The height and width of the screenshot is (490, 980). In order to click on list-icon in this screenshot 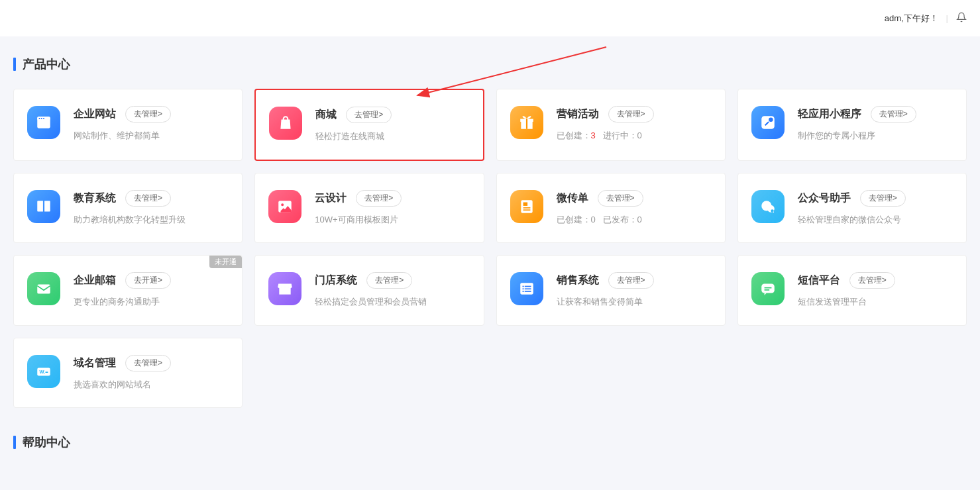, I will do `click(527, 289)`.